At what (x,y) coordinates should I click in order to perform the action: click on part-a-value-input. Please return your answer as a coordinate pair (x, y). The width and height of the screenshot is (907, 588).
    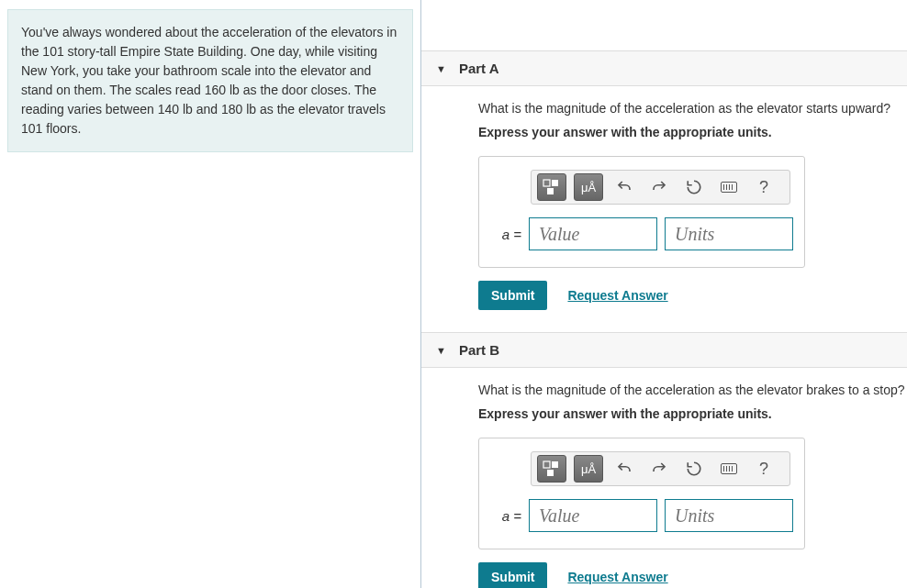
    Looking at the image, I should click on (593, 234).